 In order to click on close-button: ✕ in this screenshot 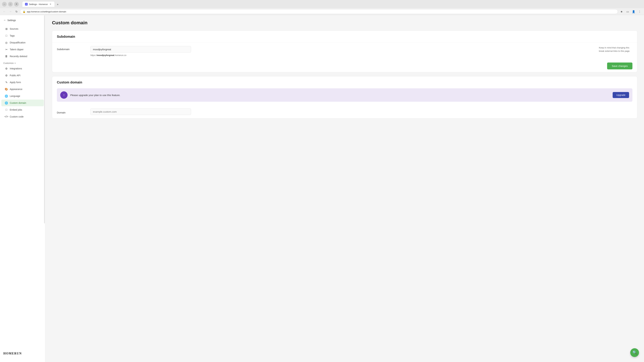, I will do `click(16, 4)`.